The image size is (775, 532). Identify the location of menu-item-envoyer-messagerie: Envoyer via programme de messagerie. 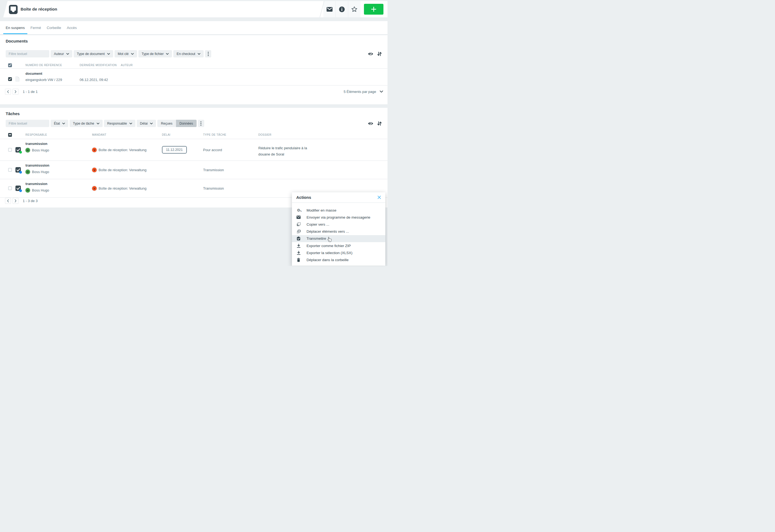
(339, 217).